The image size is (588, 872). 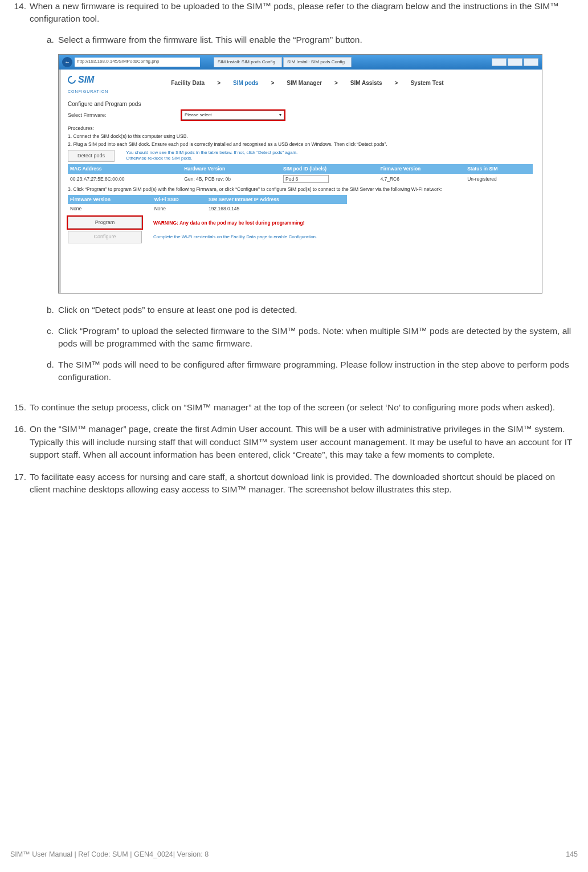 What do you see at coordinates (277, 199) in the screenshot?
I see `col-ip: SIM Server Intranet IP Address` at bounding box center [277, 199].